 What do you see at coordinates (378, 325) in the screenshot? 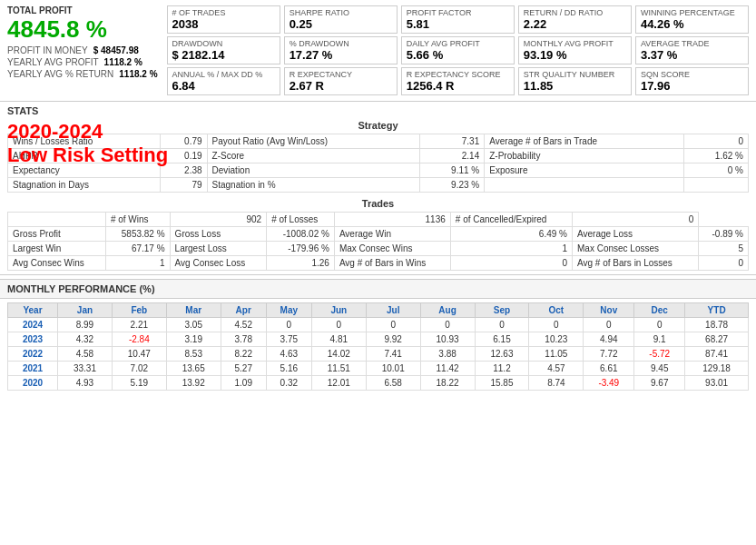
I see `list-item: 20248.992.213.054.520000000018.78` at bounding box center [378, 325].